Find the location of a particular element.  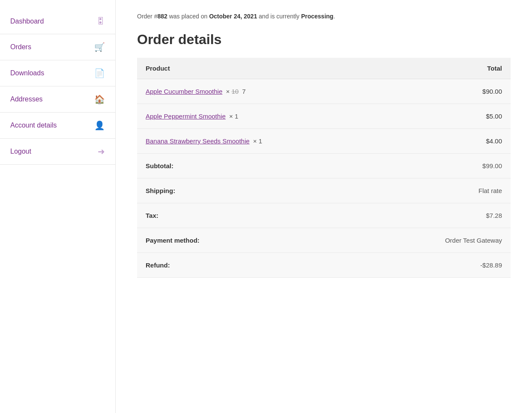

sidebar-label-downloads: Downloads is located at coordinates (27, 73).